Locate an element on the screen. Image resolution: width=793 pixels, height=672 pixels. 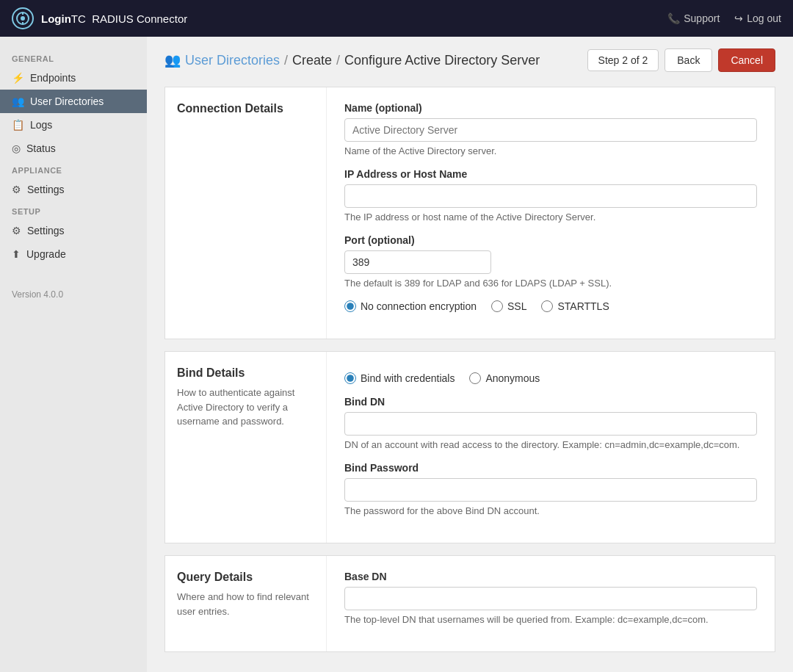
port-input is located at coordinates (418, 262).